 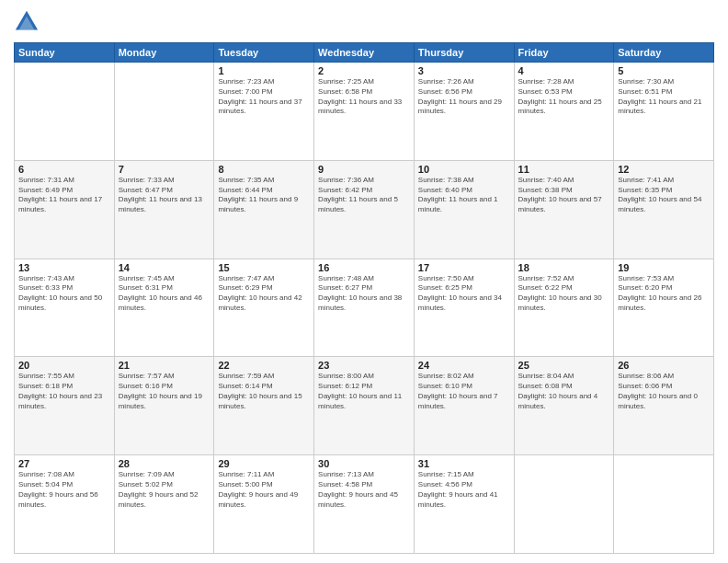 I want to click on day-number: 24, so click(x=464, y=365).